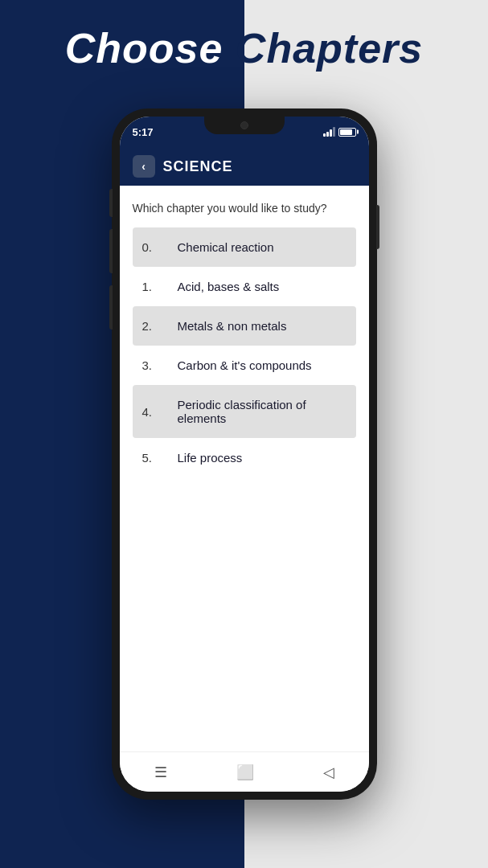 This screenshot has width=488, height=868. Describe the element at coordinates (339, 132) in the screenshot. I see `status-icons` at that location.